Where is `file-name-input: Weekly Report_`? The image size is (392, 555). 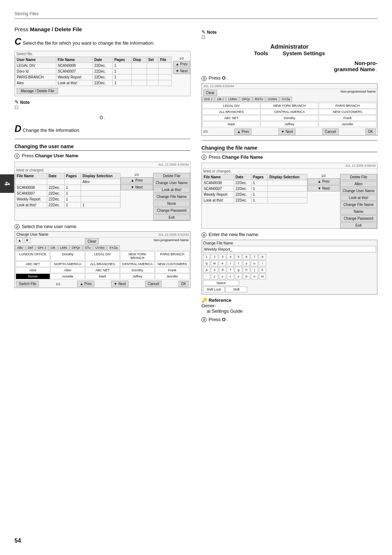
file-name-input: Weekly Report_ is located at coordinates (290, 249).